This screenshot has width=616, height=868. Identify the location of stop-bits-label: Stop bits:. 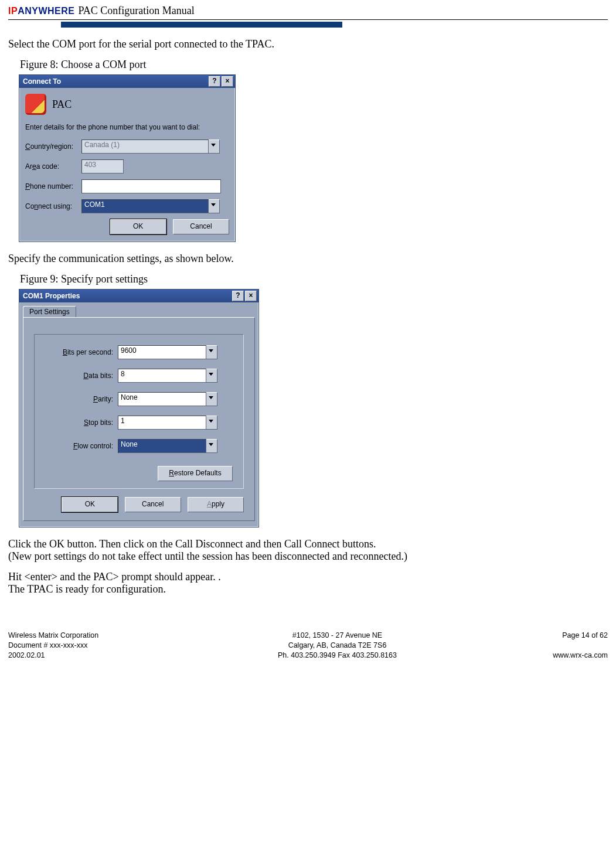
(81, 423).